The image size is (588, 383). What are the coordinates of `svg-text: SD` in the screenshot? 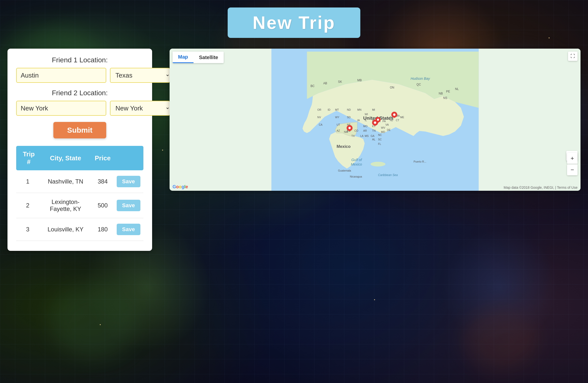 It's located at (349, 117).